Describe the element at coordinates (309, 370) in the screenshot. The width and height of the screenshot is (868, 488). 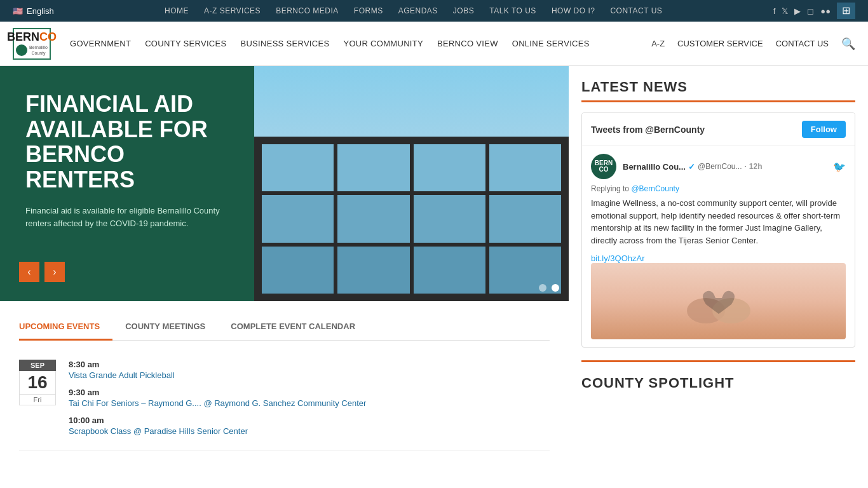
I see `event-item-1: 8:30 am Vista Grande Adult Pickleball` at that location.